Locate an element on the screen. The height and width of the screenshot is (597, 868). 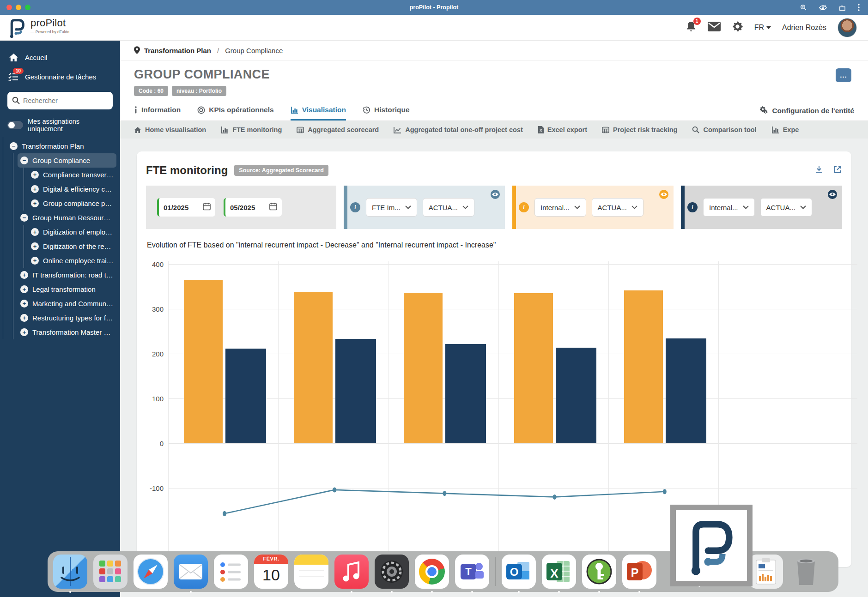
subtab-aggregated-total-one-off-project-cost: Aggregated total one-off project cost is located at coordinates (458, 130).